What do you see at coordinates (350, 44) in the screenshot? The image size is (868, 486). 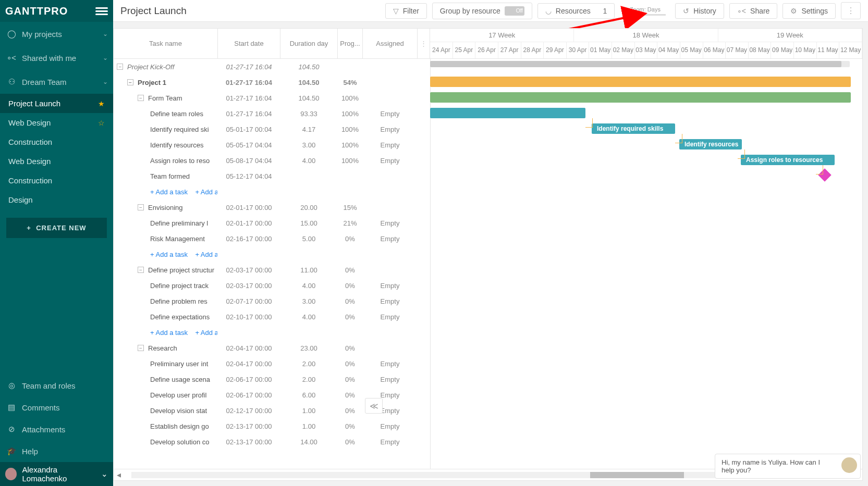 I see `col-progress: Prog...` at bounding box center [350, 44].